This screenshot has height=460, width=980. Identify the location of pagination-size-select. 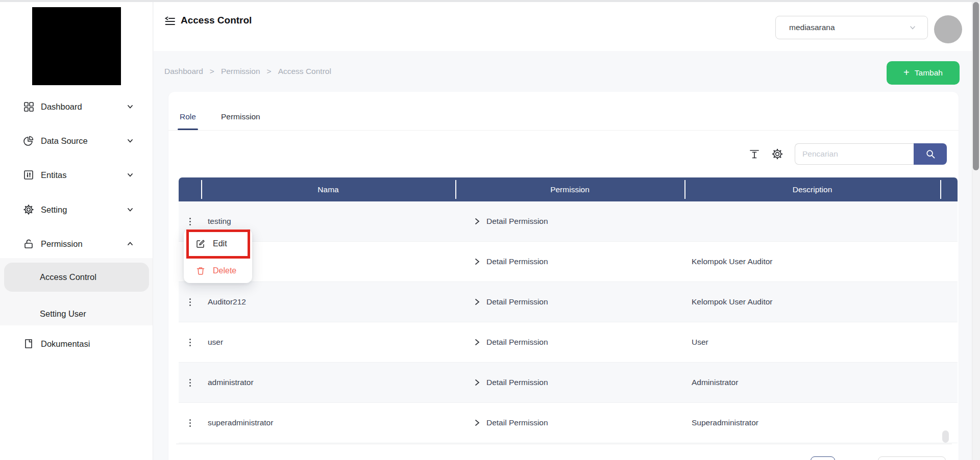
(912, 458).